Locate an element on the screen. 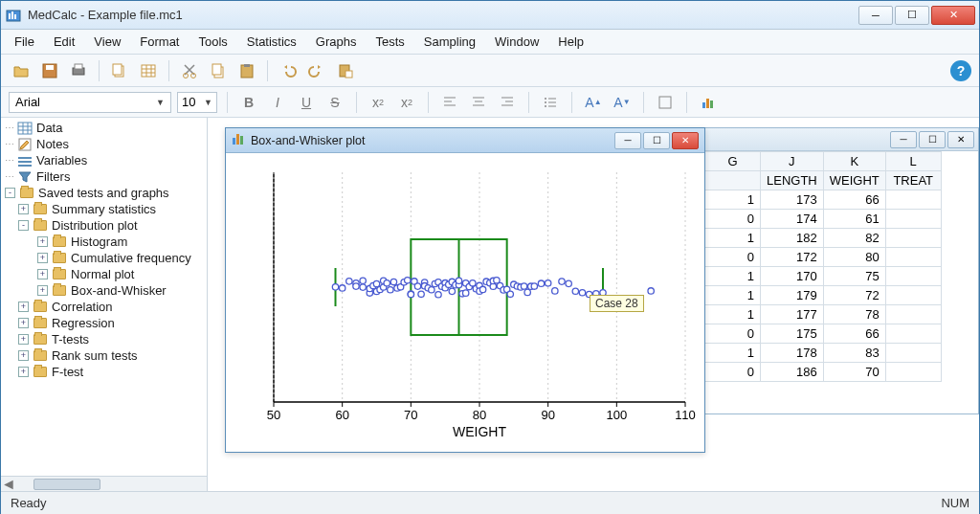  col-letter: J is located at coordinates (792, 162).